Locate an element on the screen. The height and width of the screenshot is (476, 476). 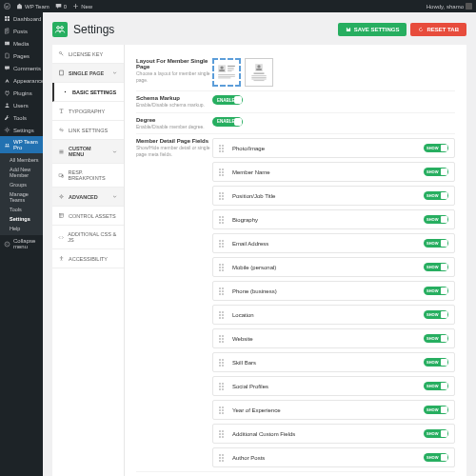
collapse-menu: Collapse menu is located at coordinates (21, 244).